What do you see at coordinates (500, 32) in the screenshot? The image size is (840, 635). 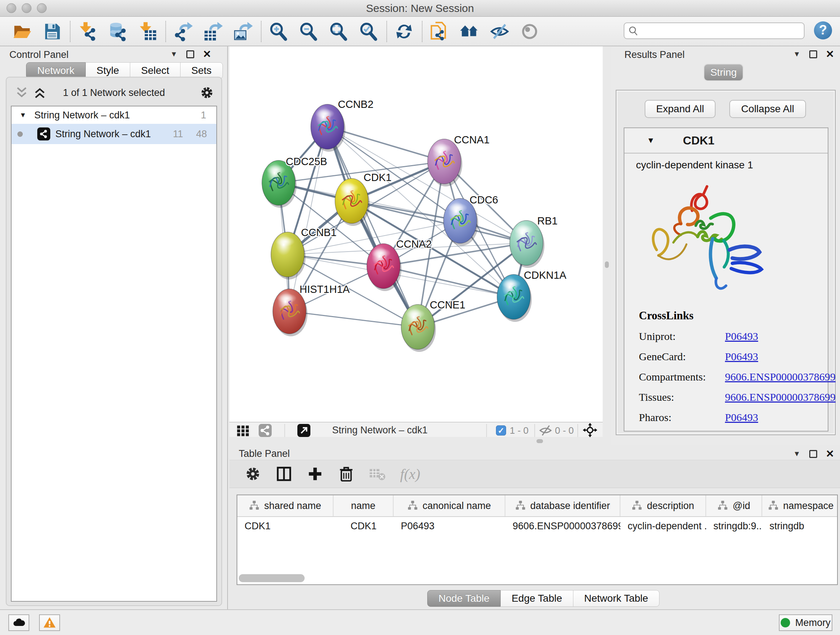 I see `hide-selected-icon` at bounding box center [500, 32].